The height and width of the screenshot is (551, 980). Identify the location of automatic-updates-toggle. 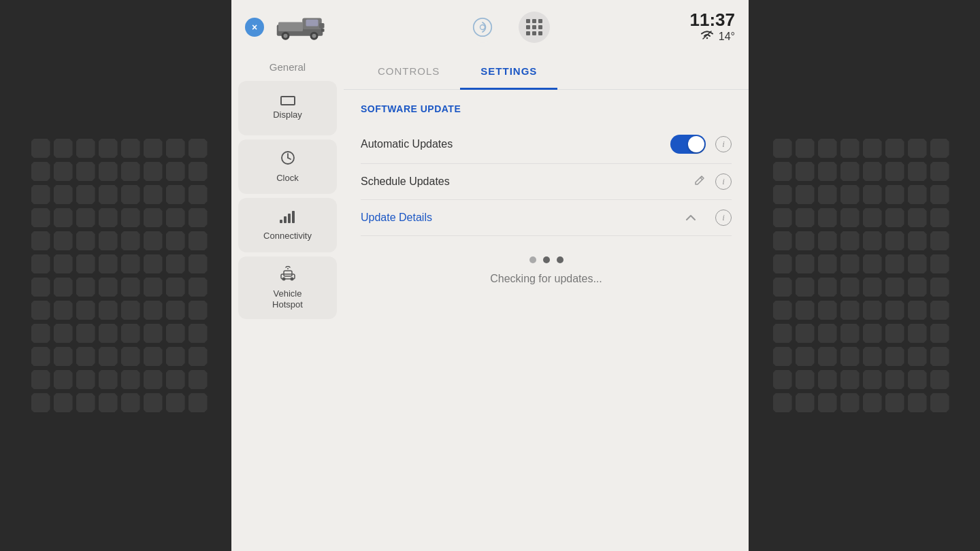
(688, 144).